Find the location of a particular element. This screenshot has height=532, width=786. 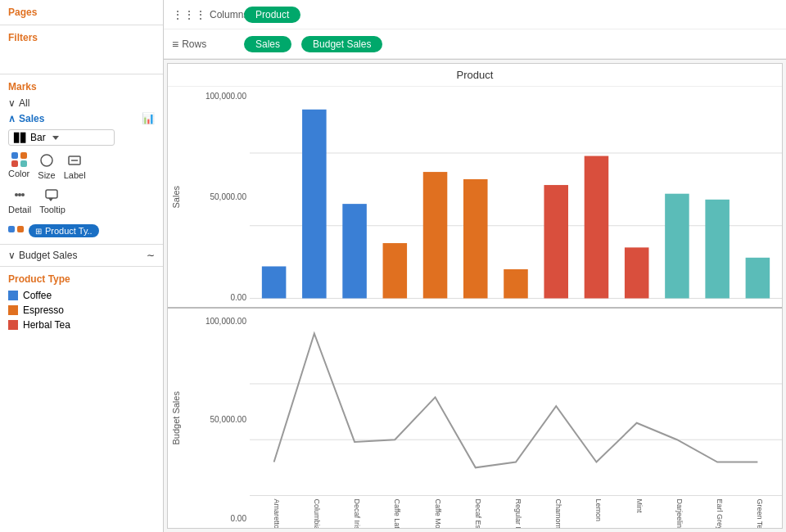

bar-type-select: ▊▊ Bar is located at coordinates (61, 138).